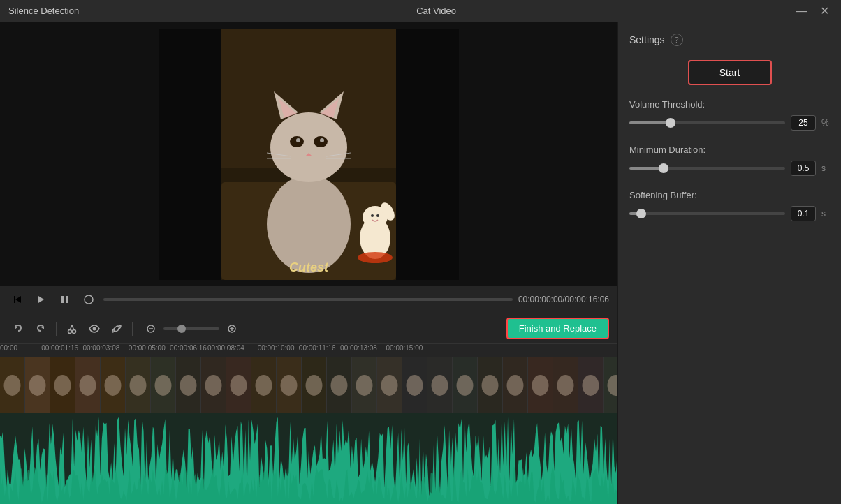  What do you see at coordinates (803, 168) in the screenshot?
I see `minimum-duration-value: 0.5` at bounding box center [803, 168].